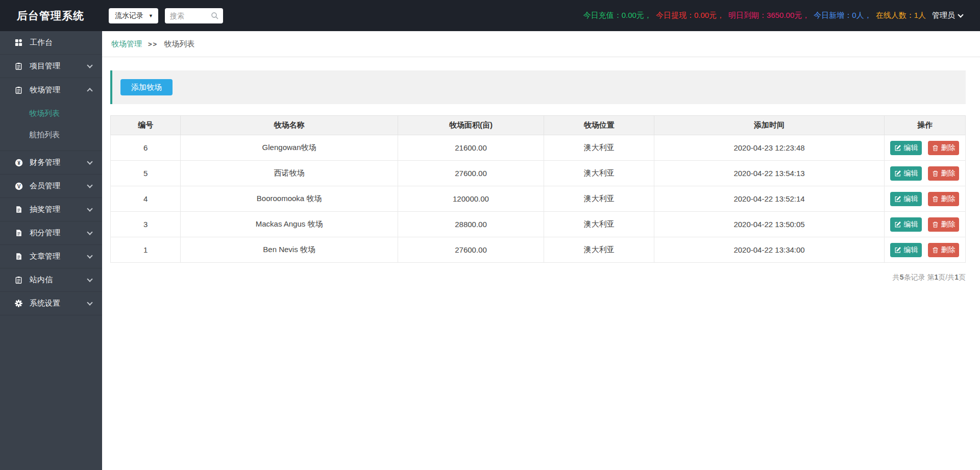 Image resolution: width=980 pixels, height=470 pixels. I want to click on cell-id: 4, so click(146, 199).